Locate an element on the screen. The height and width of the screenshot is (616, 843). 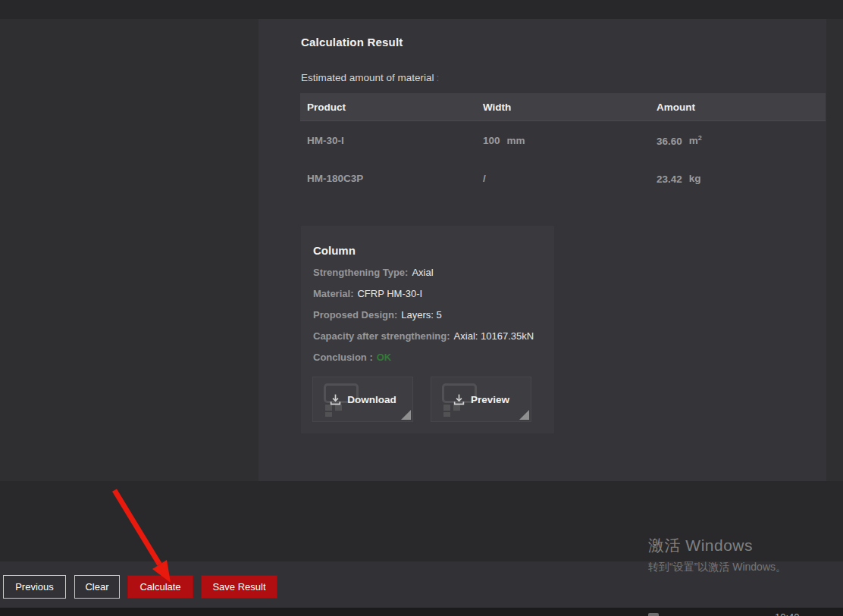
col-header-amount: Amount is located at coordinates (738, 108).